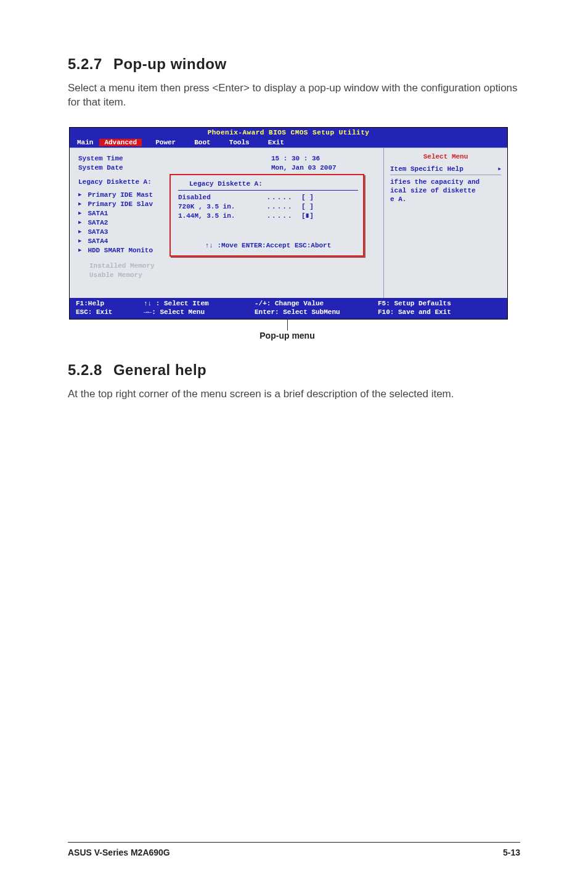  Describe the element at coordinates (316, 312) in the screenshot. I see `footer-enter: Enter: Select SubMenu` at that location.